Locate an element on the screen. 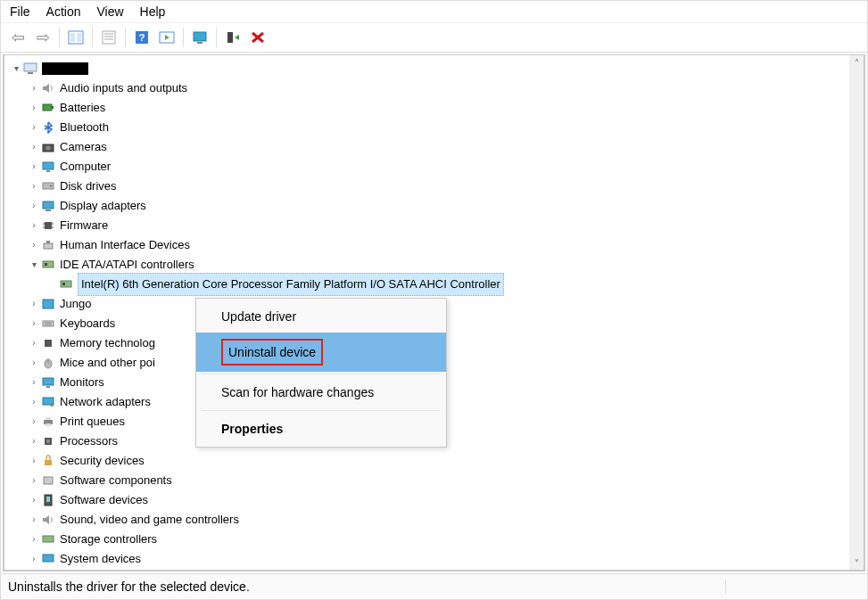 The image size is (868, 600). menu-view: View is located at coordinates (110, 12).